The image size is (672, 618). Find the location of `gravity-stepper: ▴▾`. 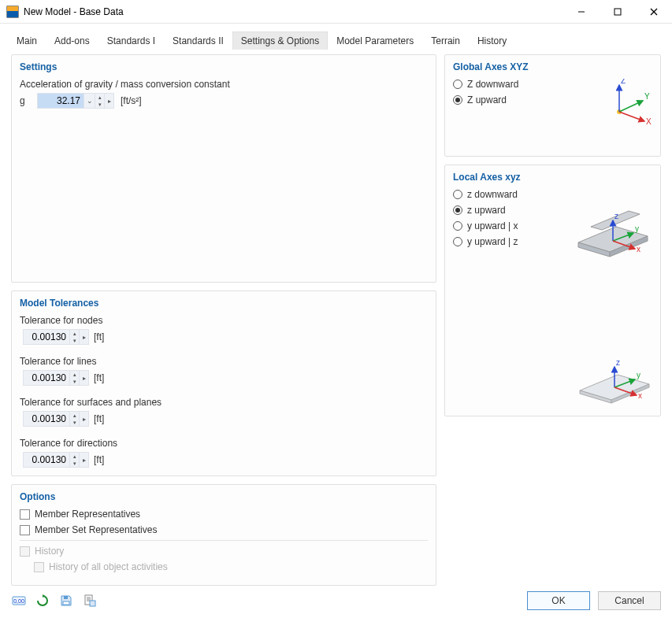

gravity-stepper: ▴▾ is located at coordinates (99, 101).